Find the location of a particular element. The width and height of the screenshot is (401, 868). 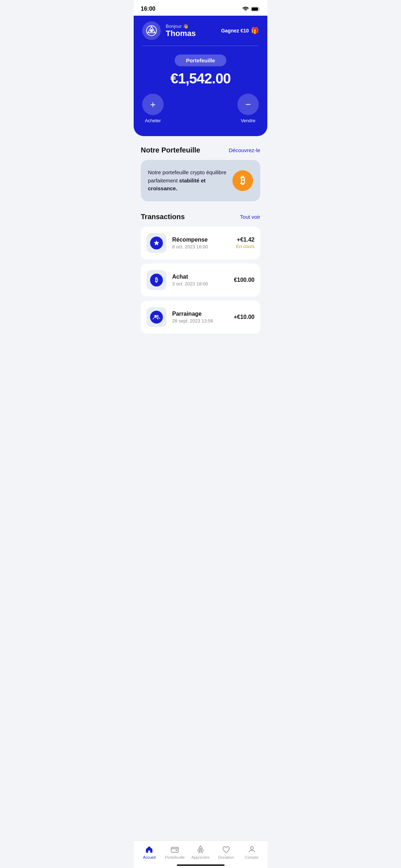

wallet-actions: + Acheter − Vendre is located at coordinates (200, 108).